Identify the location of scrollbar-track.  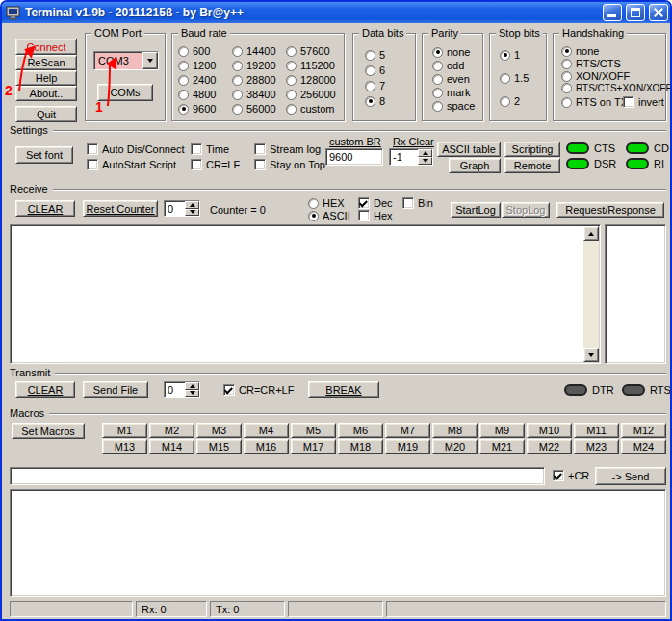
(591, 295).